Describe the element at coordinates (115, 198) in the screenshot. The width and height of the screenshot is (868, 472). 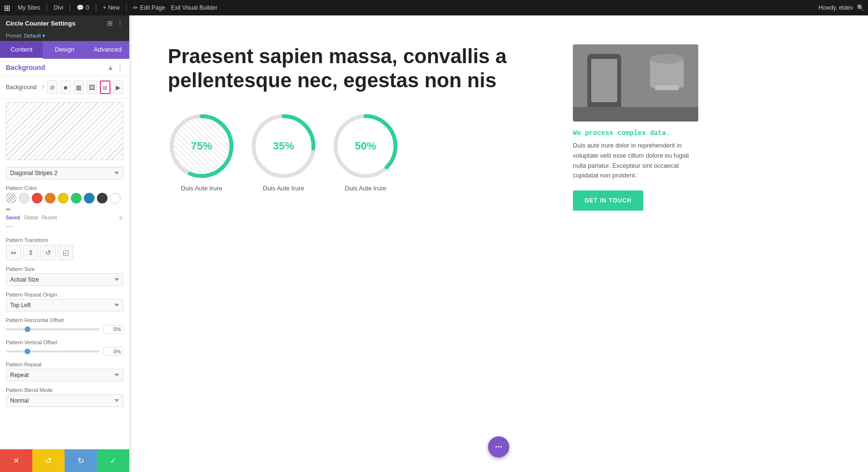
I see `color-swatch-light` at that location.